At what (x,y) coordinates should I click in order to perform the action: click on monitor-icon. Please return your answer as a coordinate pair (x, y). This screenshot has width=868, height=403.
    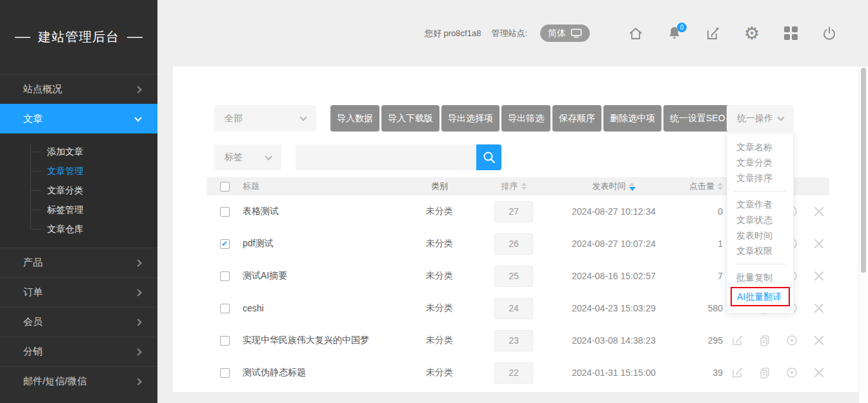
    Looking at the image, I should click on (576, 34).